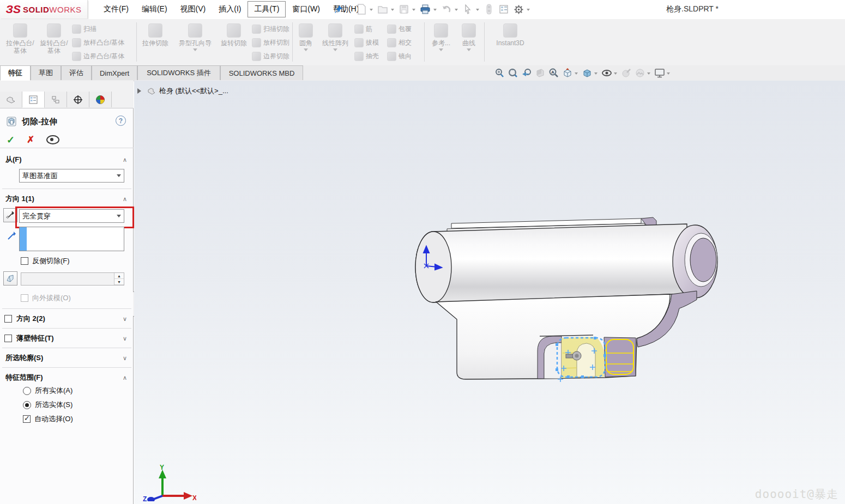 Image resolution: width=845 pixels, height=504 pixels. I want to click on mirror-button: 镜向, so click(399, 56).